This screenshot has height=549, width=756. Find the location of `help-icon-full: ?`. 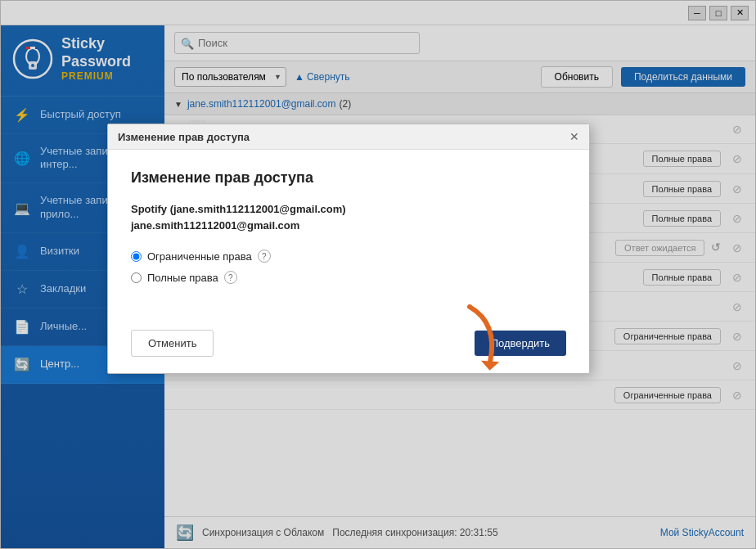

help-icon-full: ? is located at coordinates (231, 277).